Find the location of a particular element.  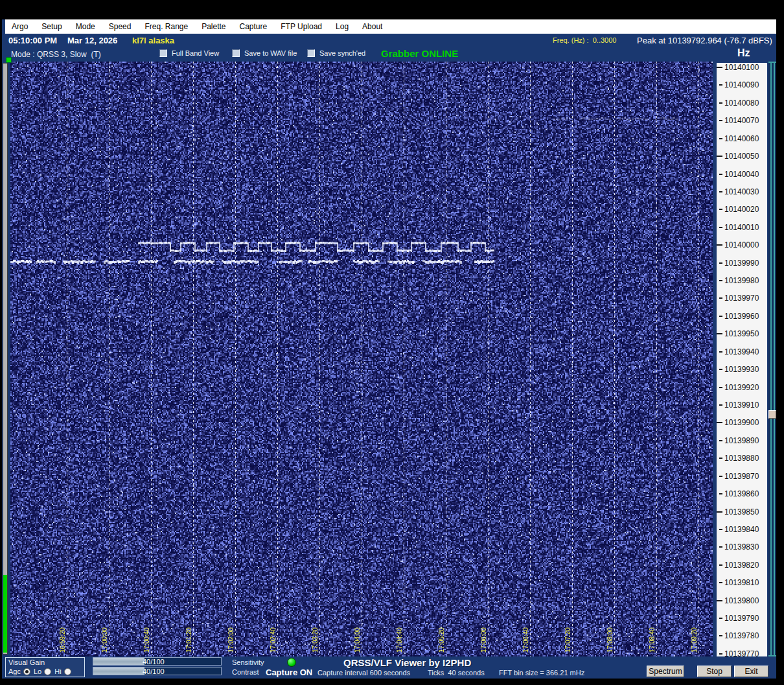

menu-item-freq-range: Freq. Range is located at coordinates (166, 27).